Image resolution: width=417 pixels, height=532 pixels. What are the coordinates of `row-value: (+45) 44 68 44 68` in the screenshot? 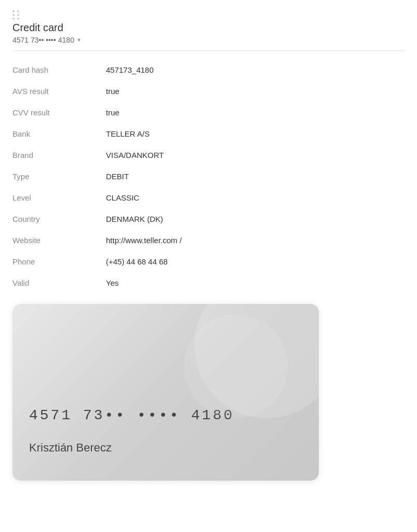 It's located at (255, 262).